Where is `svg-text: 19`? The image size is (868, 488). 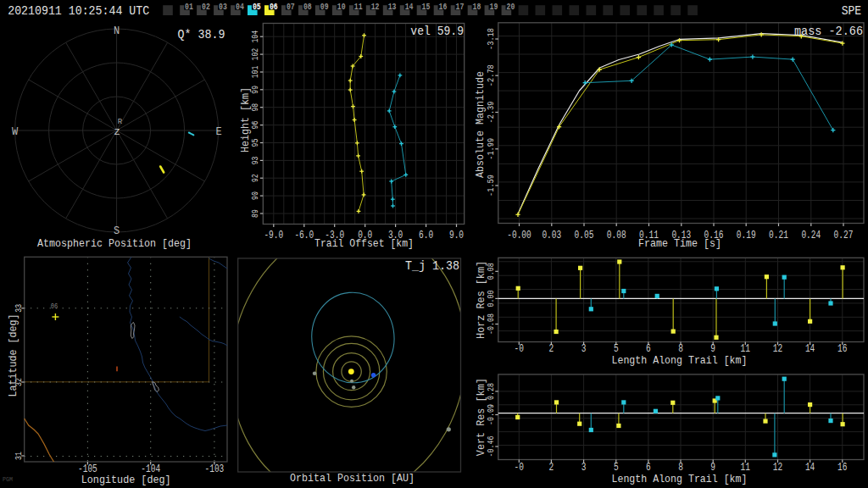 svg-text: 19 is located at coordinates (494, 7).